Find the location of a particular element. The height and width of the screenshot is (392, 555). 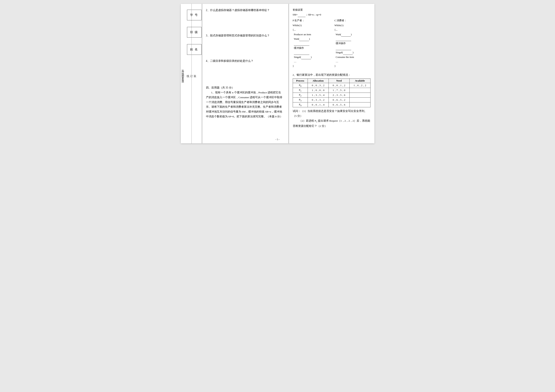

banker-q2: （2）若进程 P1 提出请求 Request（1，2，2，2）后，系统能否将资源… is located at coordinates (332, 123).